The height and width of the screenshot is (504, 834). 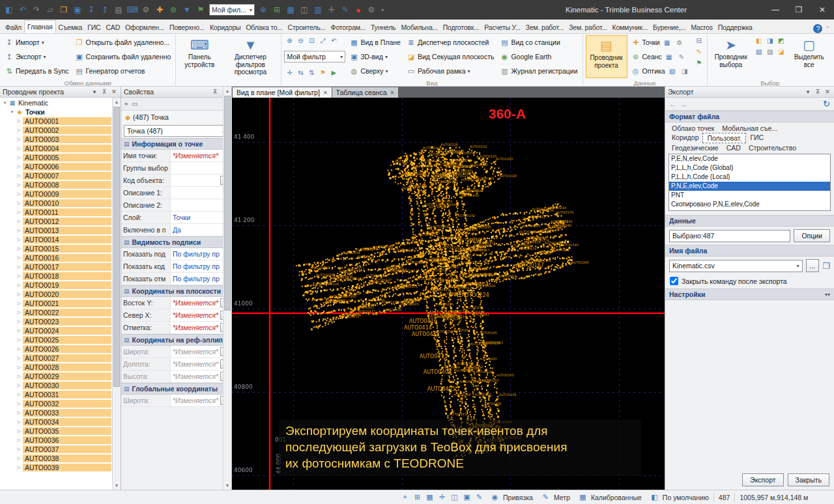 I want to click on help-icon: ?, so click(x=818, y=29).